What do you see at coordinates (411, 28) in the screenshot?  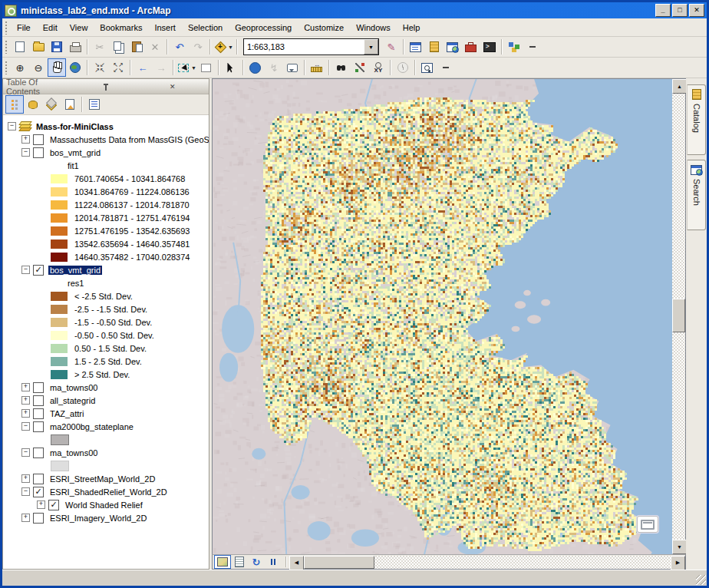 I see `menu-help: Help` at bounding box center [411, 28].